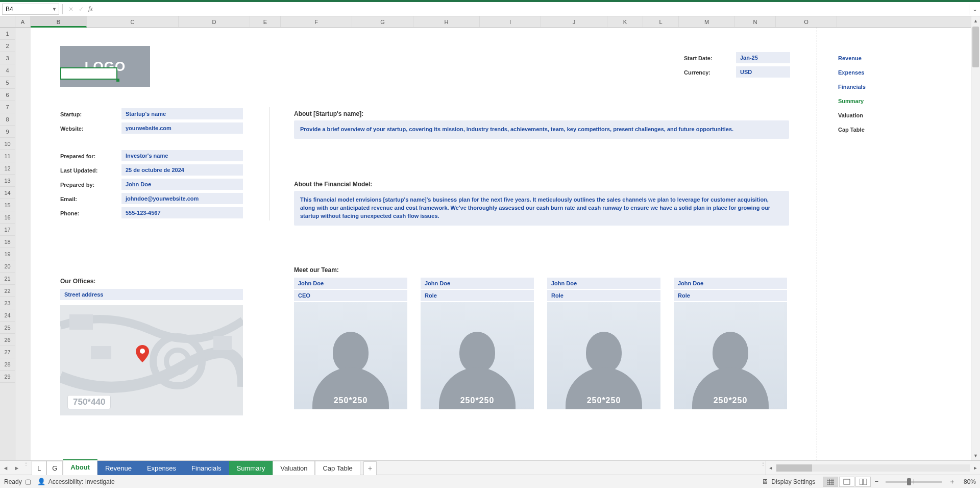 The image size is (980, 493). Describe the element at coordinates (876, 482) in the screenshot. I see `zoom-out-button: −` at that location.